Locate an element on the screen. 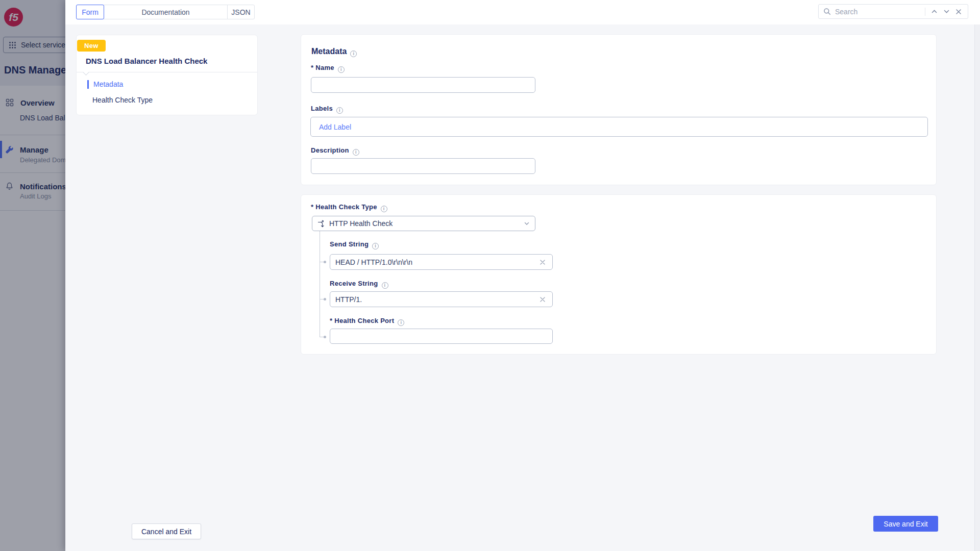  description-label: Descriptioni is located at coordinates (335, 151).